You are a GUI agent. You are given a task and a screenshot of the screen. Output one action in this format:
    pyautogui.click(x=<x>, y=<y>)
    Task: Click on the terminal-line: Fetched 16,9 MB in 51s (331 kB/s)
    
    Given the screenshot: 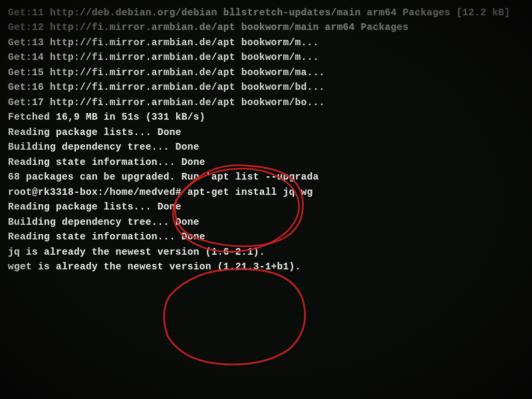 What is the action you would take?
    pyautogui.click(x=266, y=117)
    